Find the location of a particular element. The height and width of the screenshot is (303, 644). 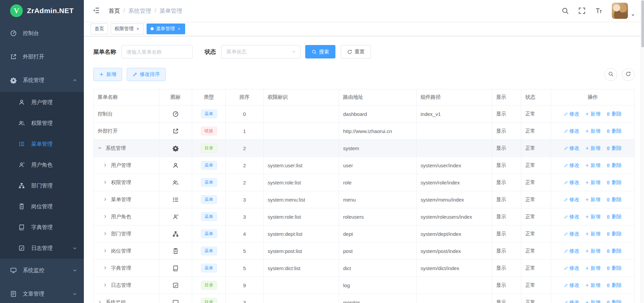

sidebar-item-dashboard: 控制台 is located at coordinates (42, 33).